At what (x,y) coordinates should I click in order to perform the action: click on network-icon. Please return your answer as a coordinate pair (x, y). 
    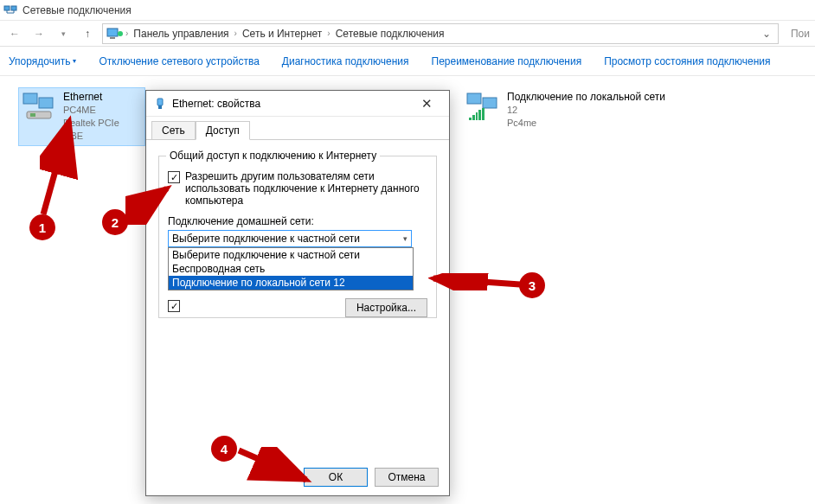
    Looking at the image, I should click on (10, 10).